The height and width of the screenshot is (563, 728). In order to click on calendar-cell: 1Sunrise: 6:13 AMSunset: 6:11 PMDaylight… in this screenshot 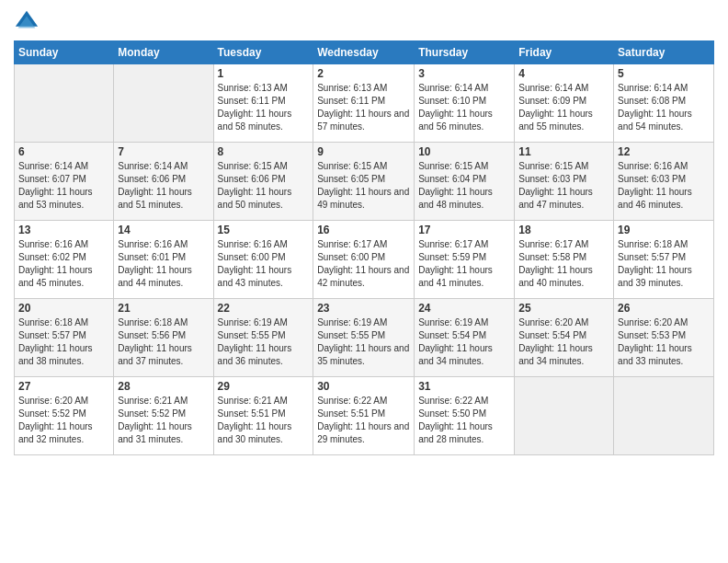, I will do `click(263, 103)`.